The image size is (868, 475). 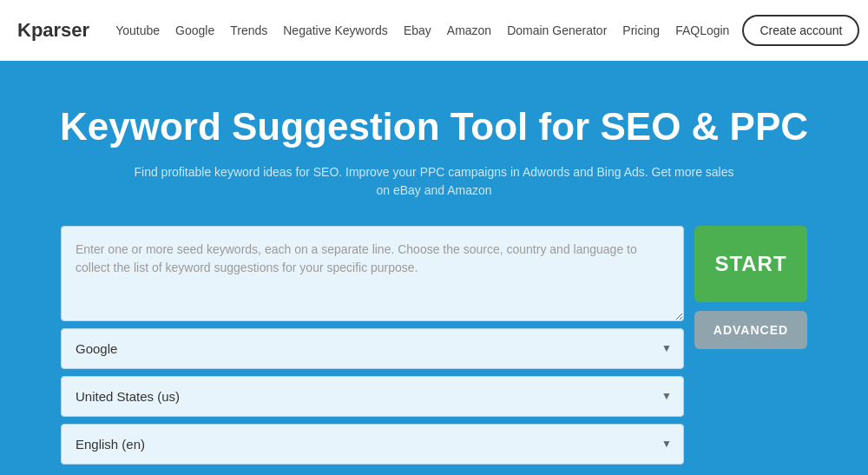 What do you see at coordinates (434, 127) in the screenshot?
I see `hero-title: Keyword Suggestion Tool for SEO & PPC` at bounding box center [434, 127].